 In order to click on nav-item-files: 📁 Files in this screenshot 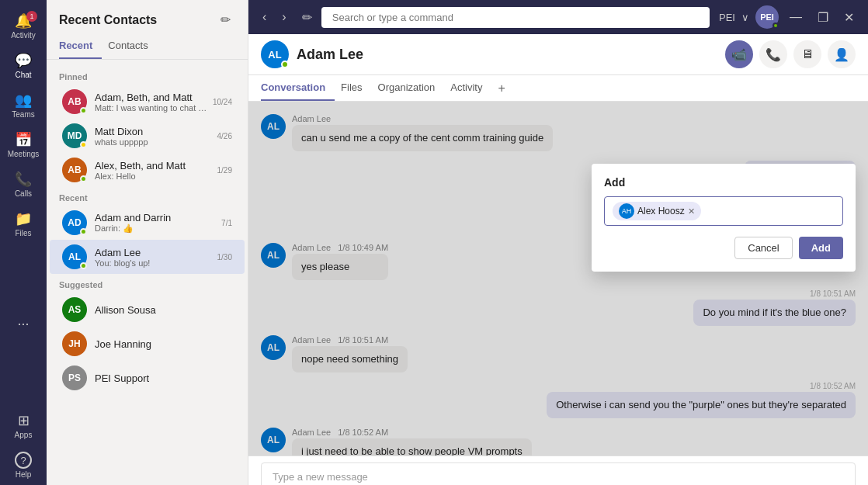, I will do `click(23, 223)`.